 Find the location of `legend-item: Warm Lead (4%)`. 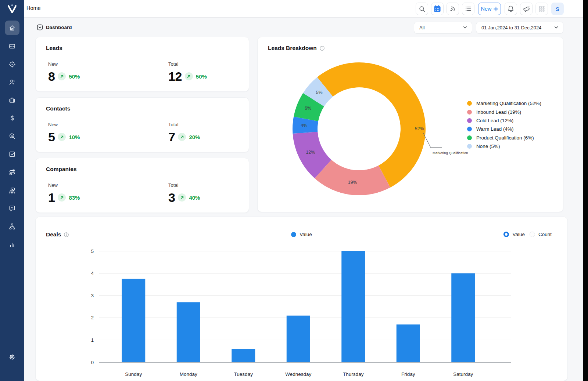

legend-item: Warm Lead (4%) is located at coordinates (504, 129).